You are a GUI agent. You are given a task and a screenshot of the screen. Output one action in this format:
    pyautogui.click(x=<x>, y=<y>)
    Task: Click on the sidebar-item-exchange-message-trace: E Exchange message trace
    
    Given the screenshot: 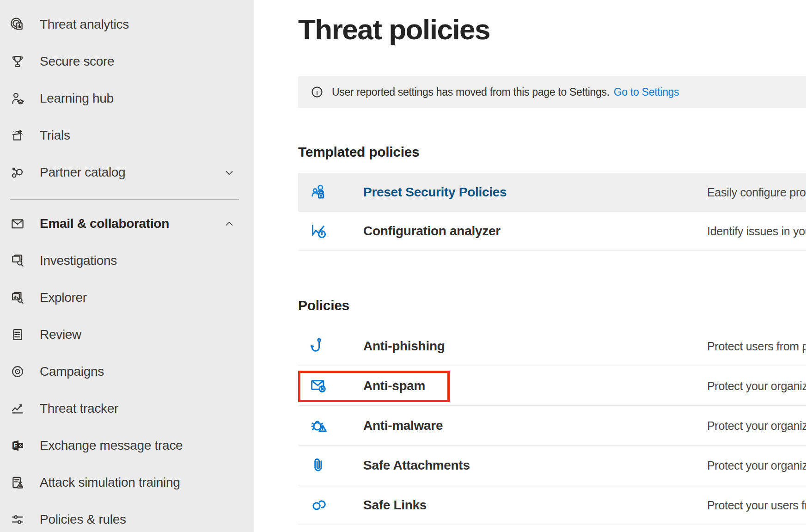 What is the action you would take?
    pyautogui.click(x=127, y=446)
    